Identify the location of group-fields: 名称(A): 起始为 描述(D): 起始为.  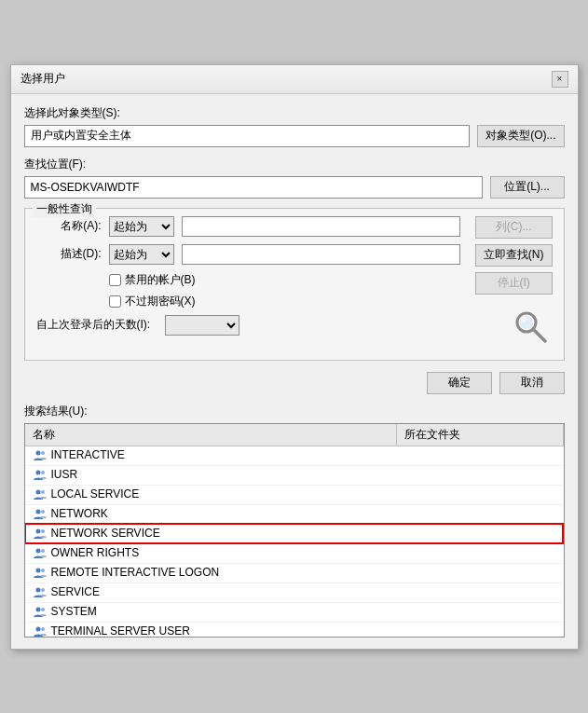
(248, 282).